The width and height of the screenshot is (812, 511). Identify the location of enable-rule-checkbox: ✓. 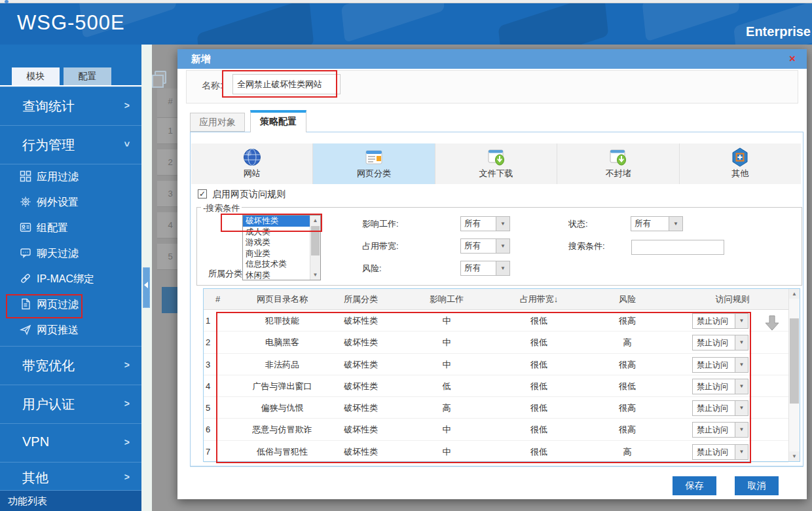
(202, 194).